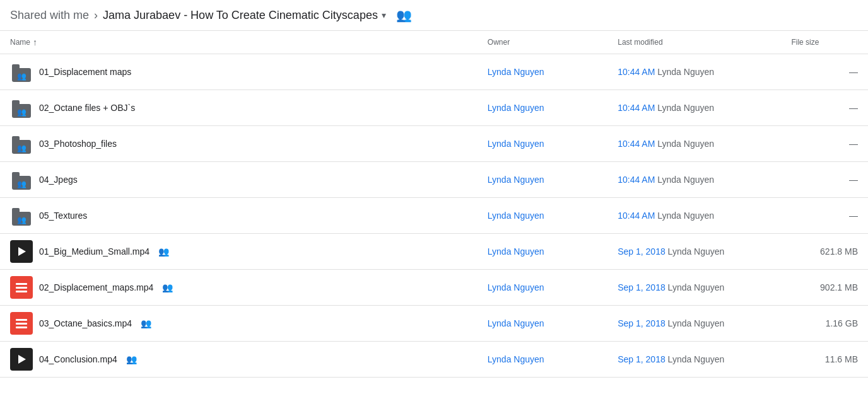 The image size is (868, 416). What do you see at coordinates (542, 43) in the screenshot?
I see `col-header-owner: Owner` at bounding box center [542, 43].